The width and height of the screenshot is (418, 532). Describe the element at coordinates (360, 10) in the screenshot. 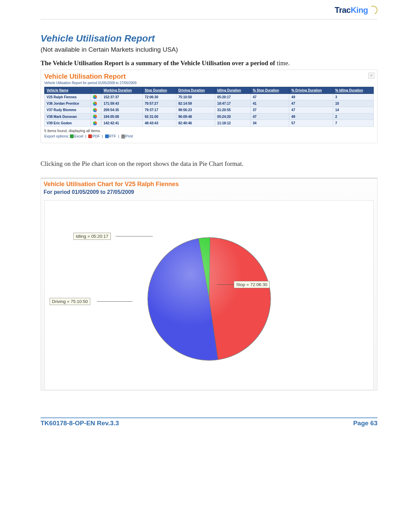

I see `logo-part2: King` at that location.